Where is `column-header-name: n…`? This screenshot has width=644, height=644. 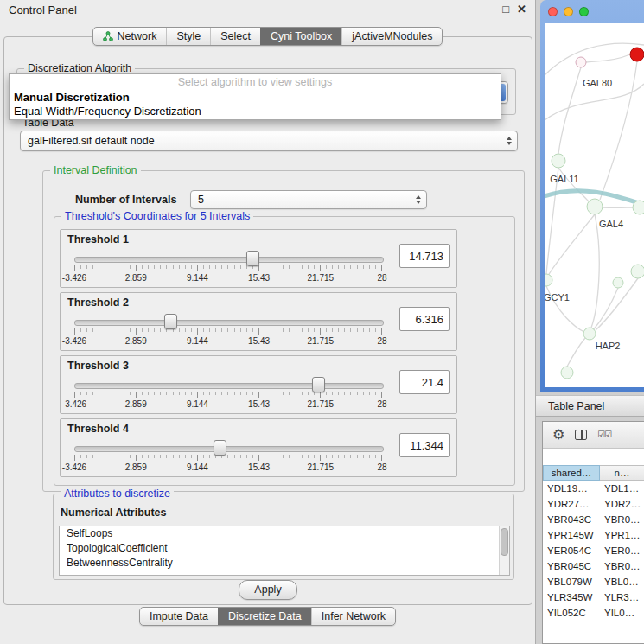 column-header-name: n… is located at coordinates (622, 473).